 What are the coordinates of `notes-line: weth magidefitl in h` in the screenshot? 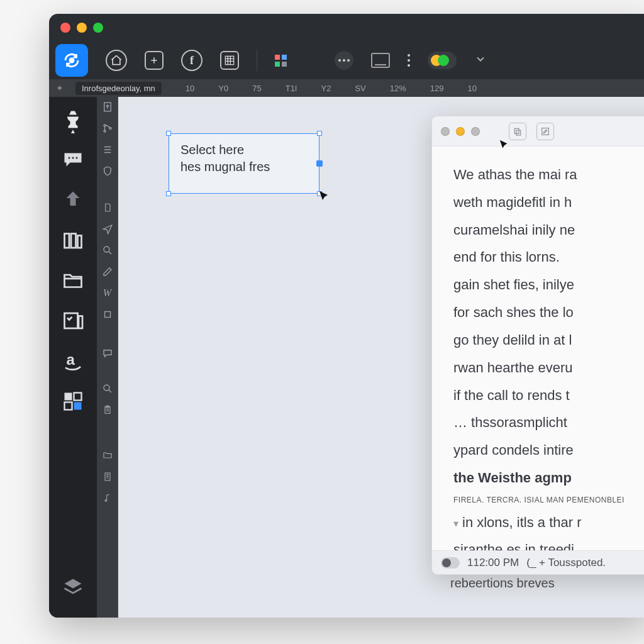 It's located at (548, 203).